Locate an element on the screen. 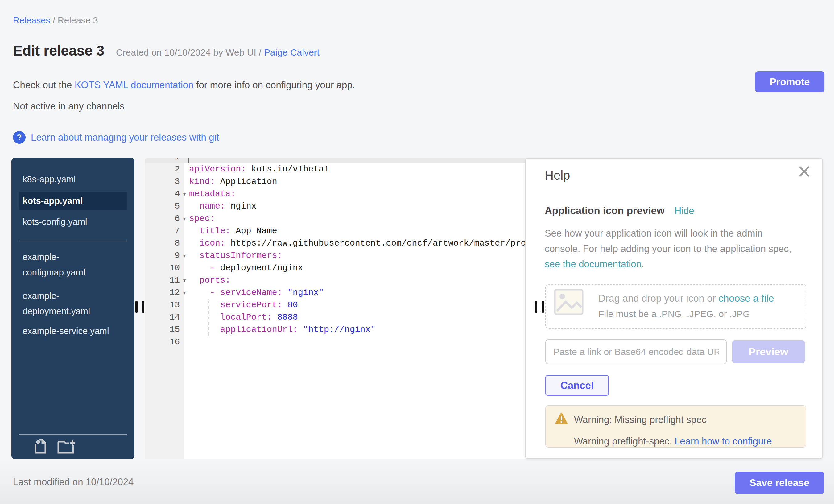 Image resolution: width=834 pixels, height=504 pixels. promote-button: Promote is located at coordinates (790, 82).